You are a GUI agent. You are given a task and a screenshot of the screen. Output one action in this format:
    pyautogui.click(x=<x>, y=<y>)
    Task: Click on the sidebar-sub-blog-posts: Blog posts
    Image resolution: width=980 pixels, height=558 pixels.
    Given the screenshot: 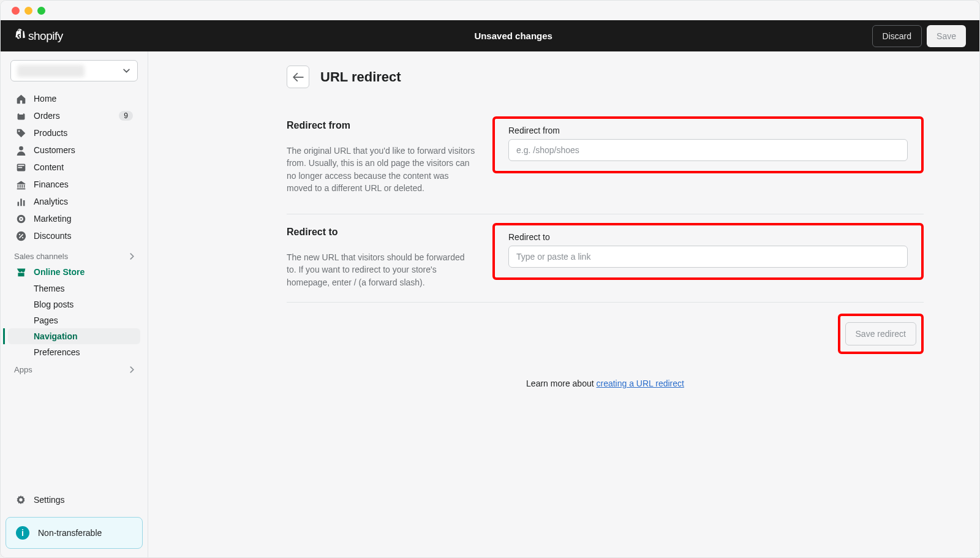 What is the action you would take?
    pyautogui.click(x=74, y=304)
    